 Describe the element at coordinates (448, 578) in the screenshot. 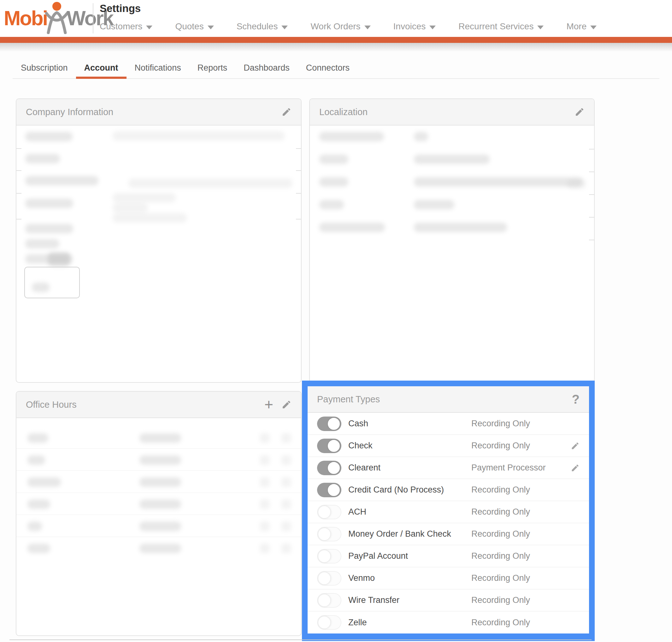

I see `payment-row: VenmoRecording Only` at that location.